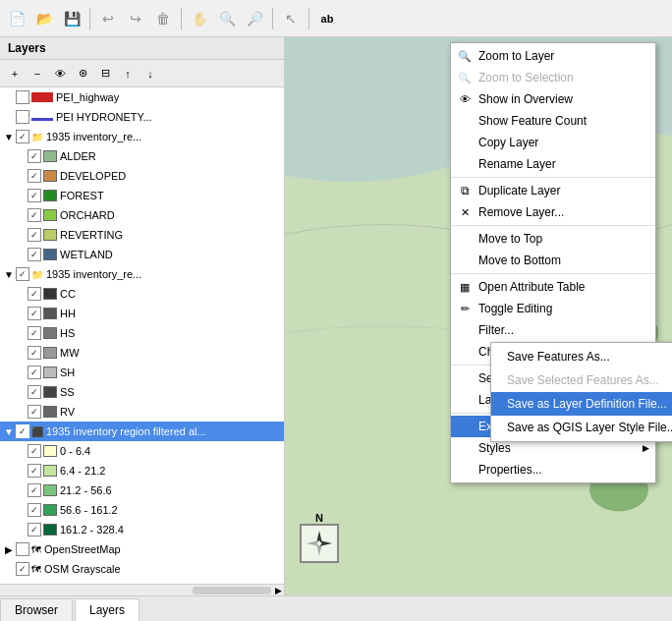 This screenshot has height=621, width=672. Describe the element at coordinates (553, 56) in the screenshot. I see `ctx-zoom-to-layer: 🔍 Zoom to Layer` at that location.